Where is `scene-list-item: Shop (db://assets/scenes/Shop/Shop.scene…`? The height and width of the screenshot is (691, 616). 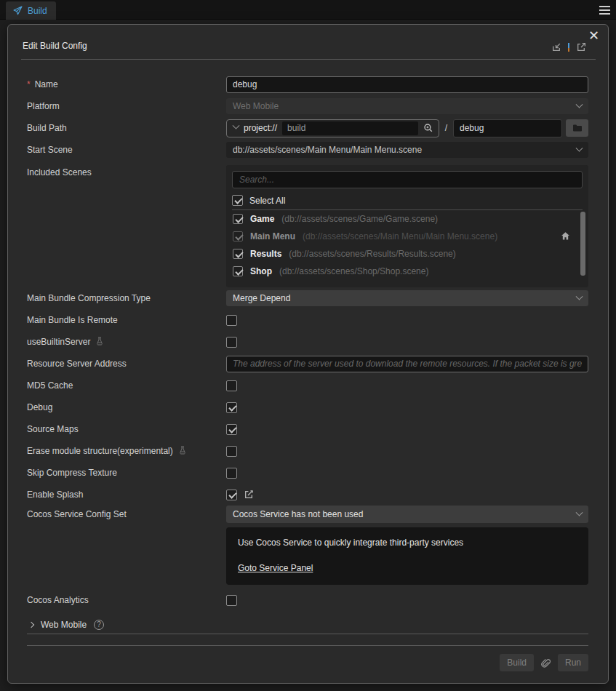
scene-list-item: Shop (db://assets/scenes/Shop/Shop.scene… is located at coordinates (407, 271).